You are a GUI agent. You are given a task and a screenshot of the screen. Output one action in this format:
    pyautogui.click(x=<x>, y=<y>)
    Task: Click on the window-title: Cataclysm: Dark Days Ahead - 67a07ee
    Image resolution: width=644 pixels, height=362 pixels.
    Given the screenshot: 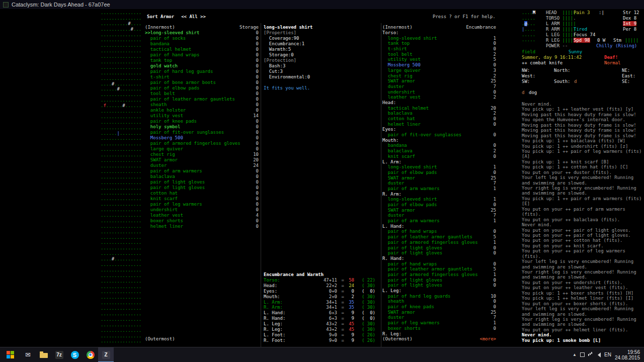 What is the action you would take?
    pyautogui.click(x=61, y=5)
    